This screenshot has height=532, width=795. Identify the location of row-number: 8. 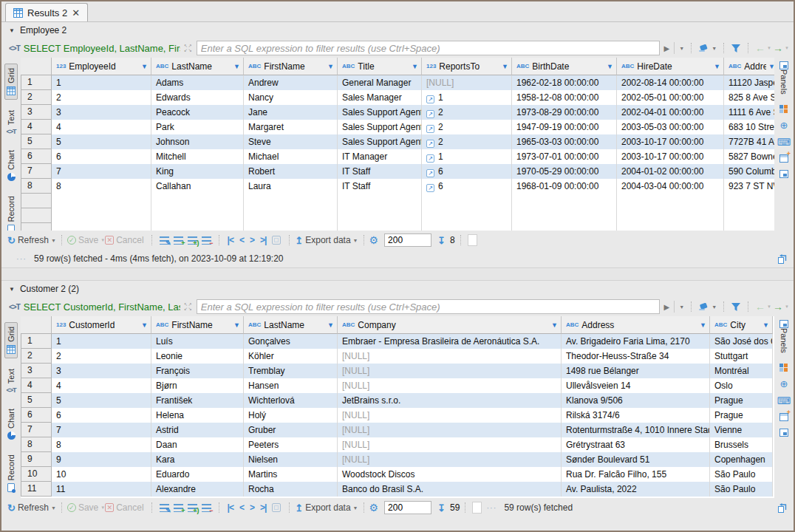
(36, 445).